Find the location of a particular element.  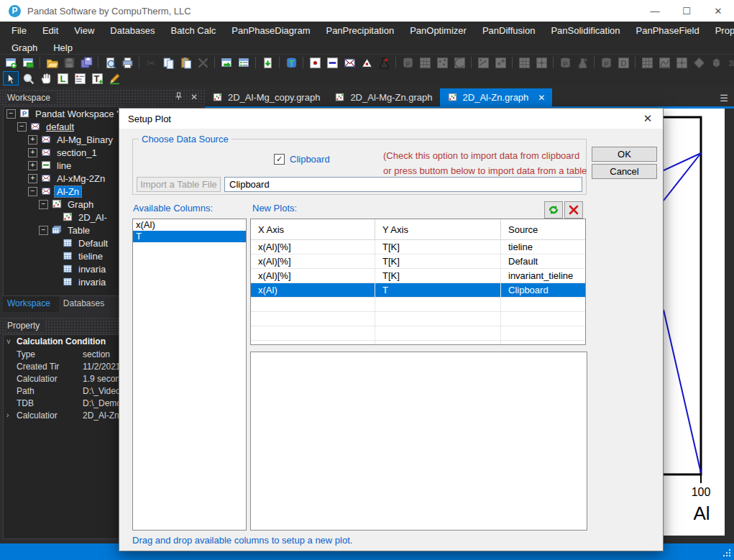

delete-plot-button is located at coordinates (574, 210).